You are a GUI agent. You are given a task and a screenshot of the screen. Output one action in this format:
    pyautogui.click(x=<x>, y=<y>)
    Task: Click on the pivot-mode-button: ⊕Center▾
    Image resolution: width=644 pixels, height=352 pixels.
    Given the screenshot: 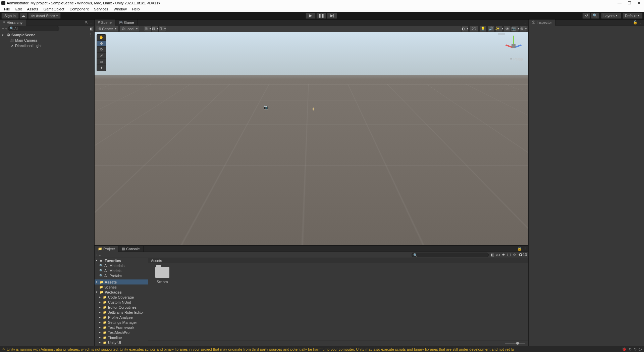 What is the action you would take?
    pyautogui.click(x=107, y=29)
    